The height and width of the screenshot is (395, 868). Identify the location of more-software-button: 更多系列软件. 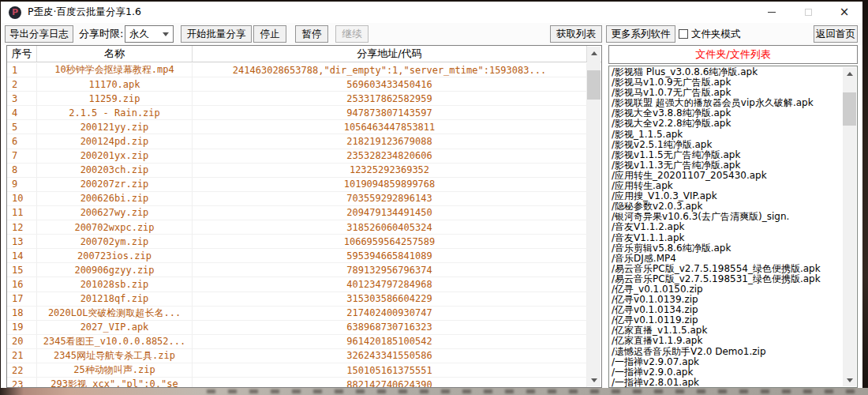
(641, 34).